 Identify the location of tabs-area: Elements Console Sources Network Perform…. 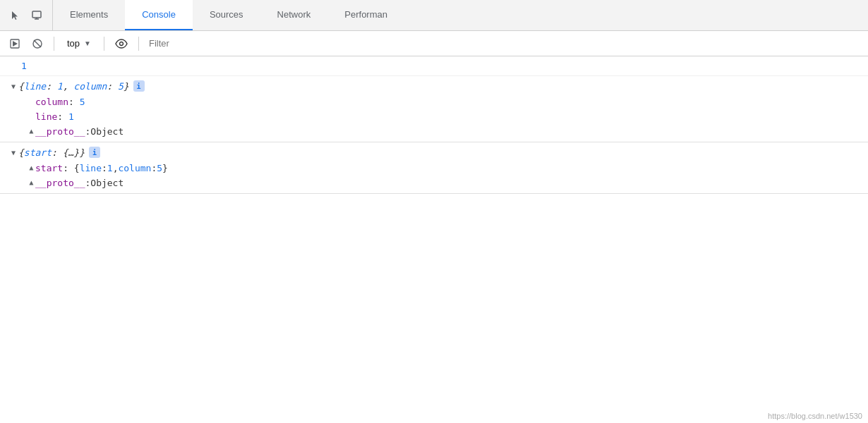
(460, 16).